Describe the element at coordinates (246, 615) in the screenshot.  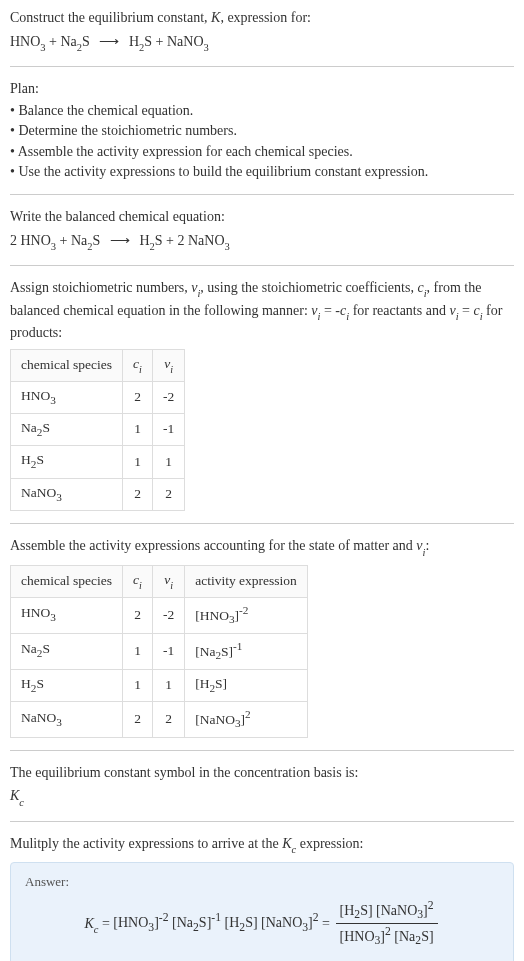
I see `cell-activity: [HNO3]-2` at that location.